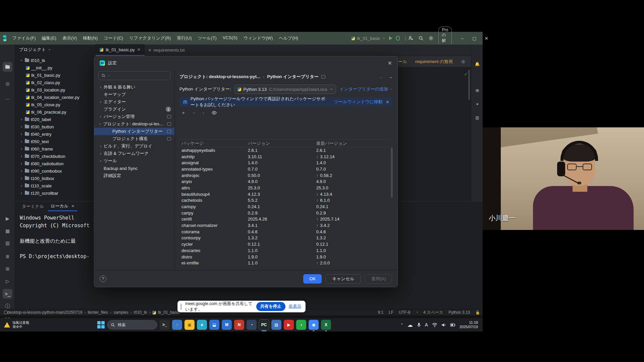 This screenshot has width=644, height=362. Describe the element at coordinates (90, 38) in the screenshot. I see `menu-移動: 移動(N)` at that location.